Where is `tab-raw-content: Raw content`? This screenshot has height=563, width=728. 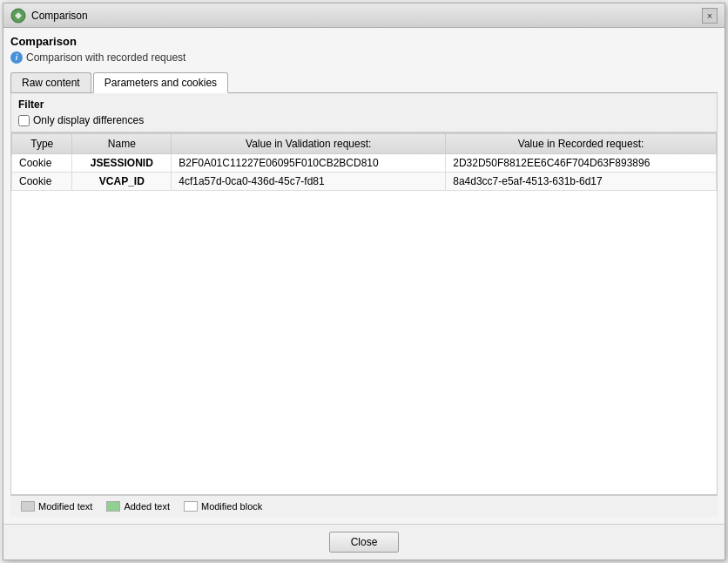 tab-raw-content: Raw content is located at coordinates (51, 82).